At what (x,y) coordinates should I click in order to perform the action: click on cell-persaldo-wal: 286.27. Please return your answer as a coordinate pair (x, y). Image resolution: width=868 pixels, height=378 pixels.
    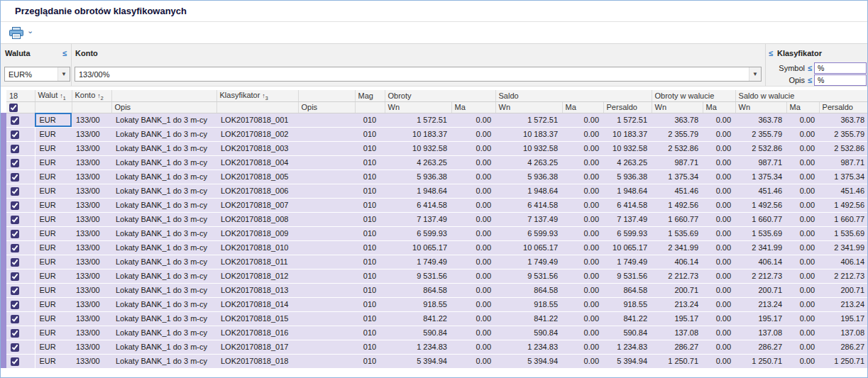
    Looking at the image, I should click on (843, 347).